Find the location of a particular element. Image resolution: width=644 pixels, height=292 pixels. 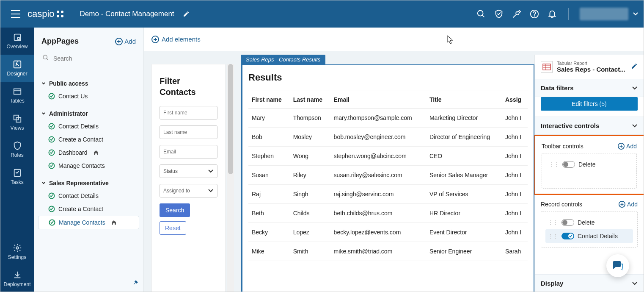

section-display: Display is located at coordinates (589, 283).